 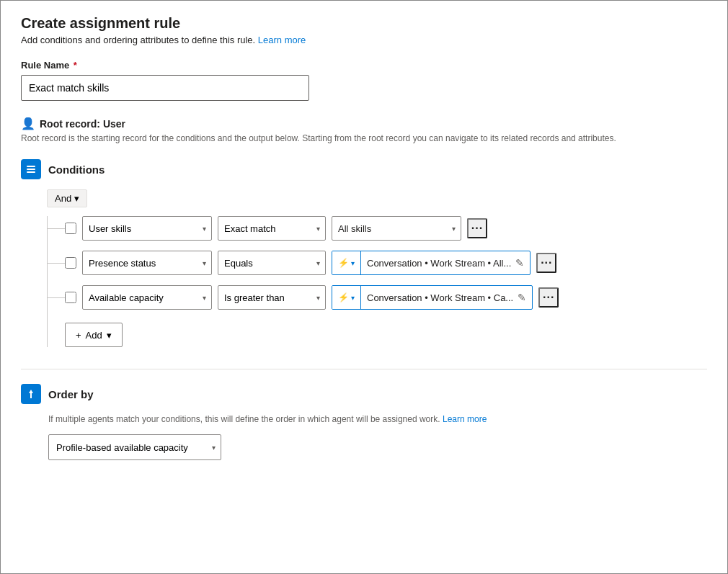 I want to click on field-select-wrapper-3: User skills Presence status Available ca…, so click(x=147, y=297).